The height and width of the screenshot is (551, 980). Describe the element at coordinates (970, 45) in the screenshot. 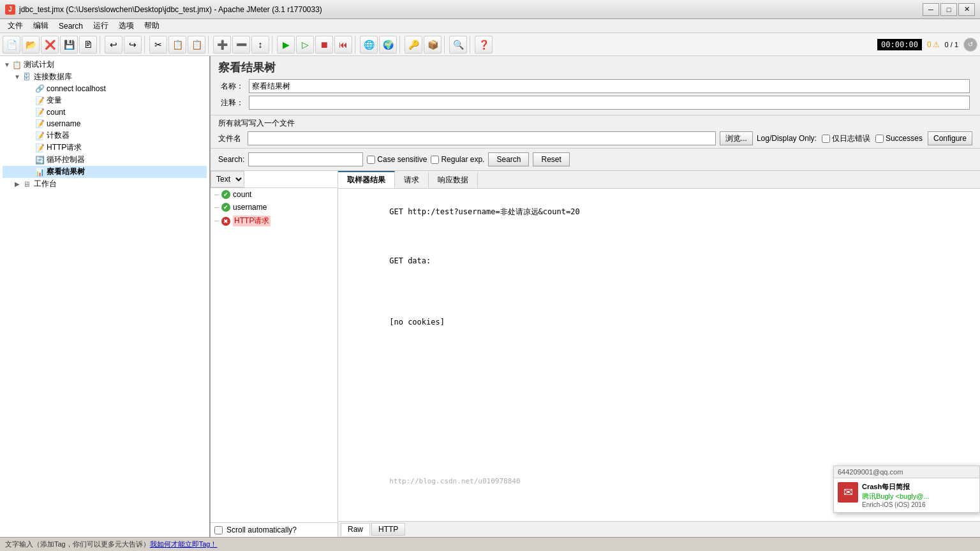

I see `reset-stop-button: ↺` at that location.